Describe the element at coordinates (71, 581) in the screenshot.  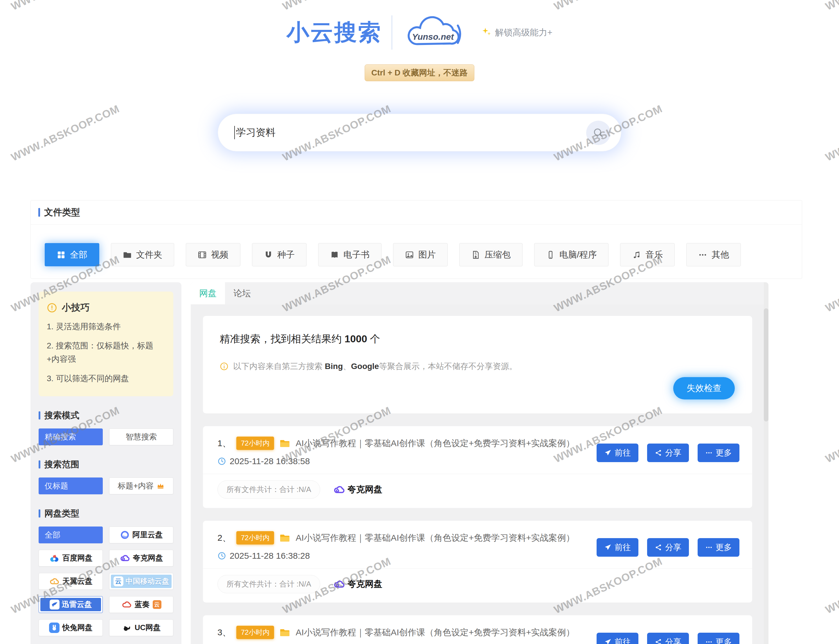
I see `disk-tianyi: 天翼云盘` at that location.